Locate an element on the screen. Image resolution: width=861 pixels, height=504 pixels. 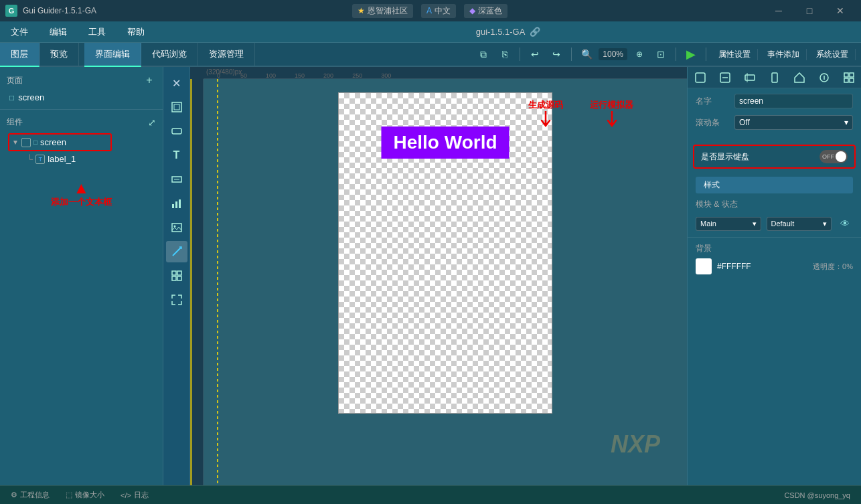
tool-image is located at coordinates (177, 228).